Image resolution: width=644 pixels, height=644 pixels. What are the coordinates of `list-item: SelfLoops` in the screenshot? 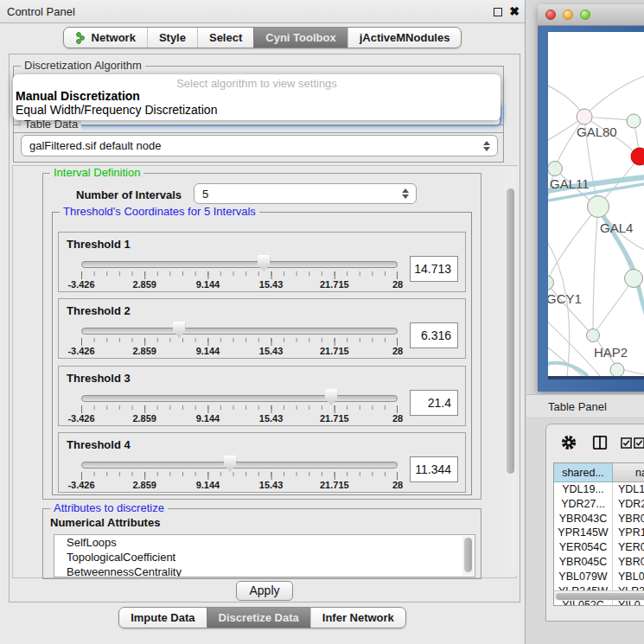 It's located at (265, 543).